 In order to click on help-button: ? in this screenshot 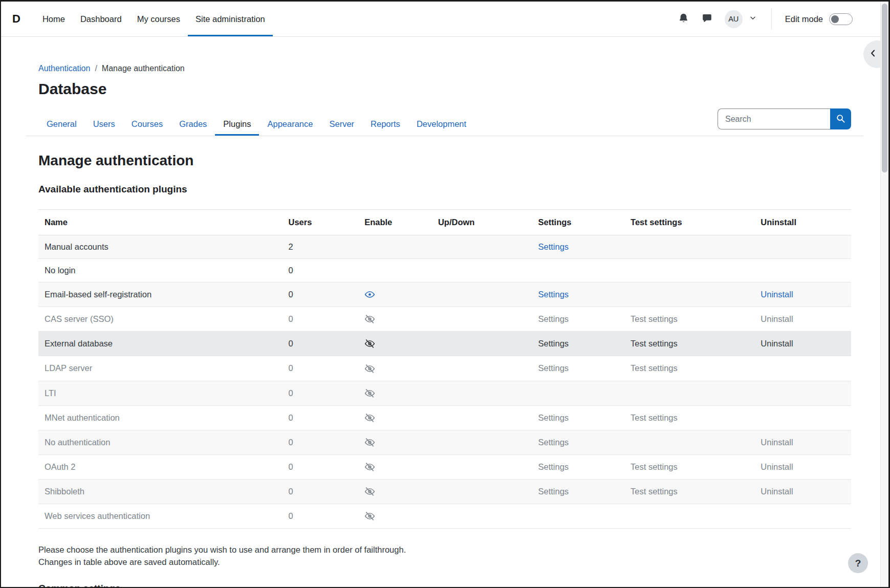, I will do `click(858, 563)`.